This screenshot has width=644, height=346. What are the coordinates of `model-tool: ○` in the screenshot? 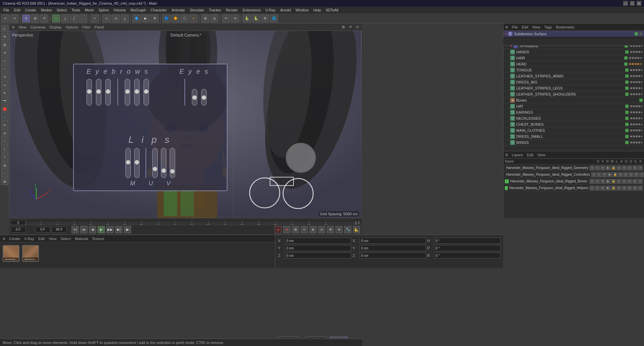 It's located at (56, 18).